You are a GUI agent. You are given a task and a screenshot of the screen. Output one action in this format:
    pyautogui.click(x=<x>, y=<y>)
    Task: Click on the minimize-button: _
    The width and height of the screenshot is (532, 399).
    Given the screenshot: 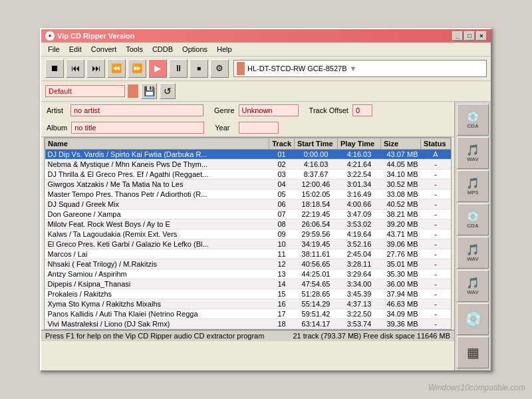 What is the action you would take?
    pyautogui.click(x=458, y=36)
    